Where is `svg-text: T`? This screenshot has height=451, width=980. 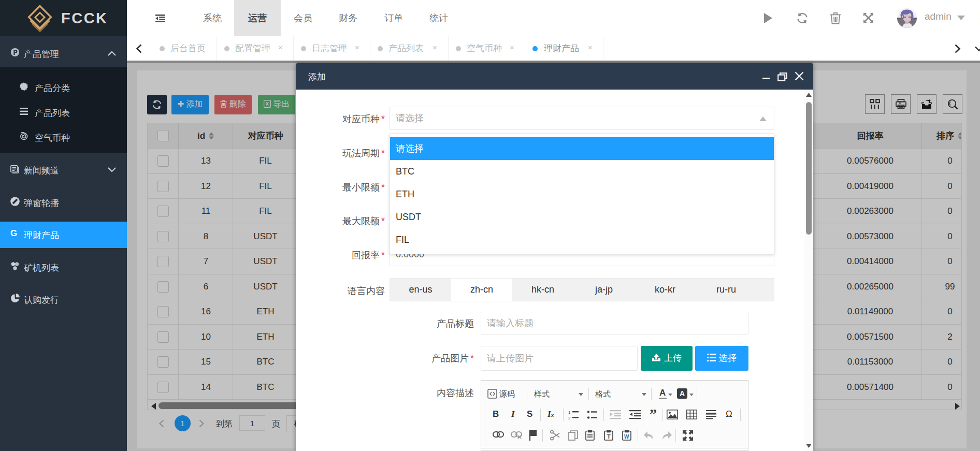 svg-text: T is located at coordinates (609, 437).